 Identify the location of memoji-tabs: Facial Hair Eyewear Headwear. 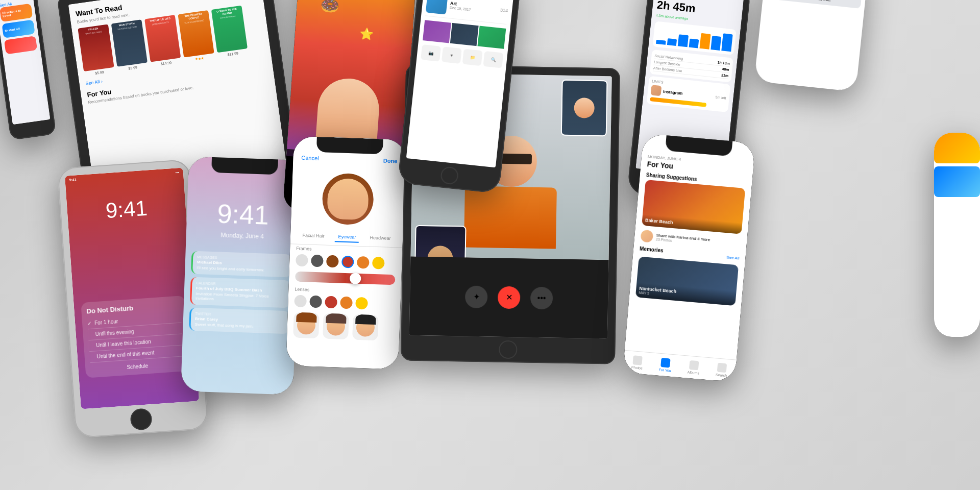
(347, 239).